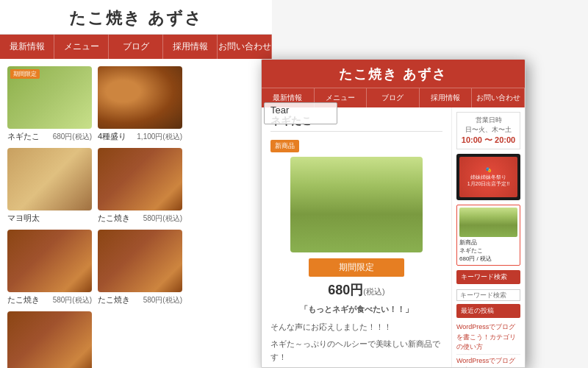 This screenshot has height=368, width=588. Describe the element at coordinates (159, 137) in the screenshot. I see `menu-item-price-1: 1,100円(税込)` at that location.